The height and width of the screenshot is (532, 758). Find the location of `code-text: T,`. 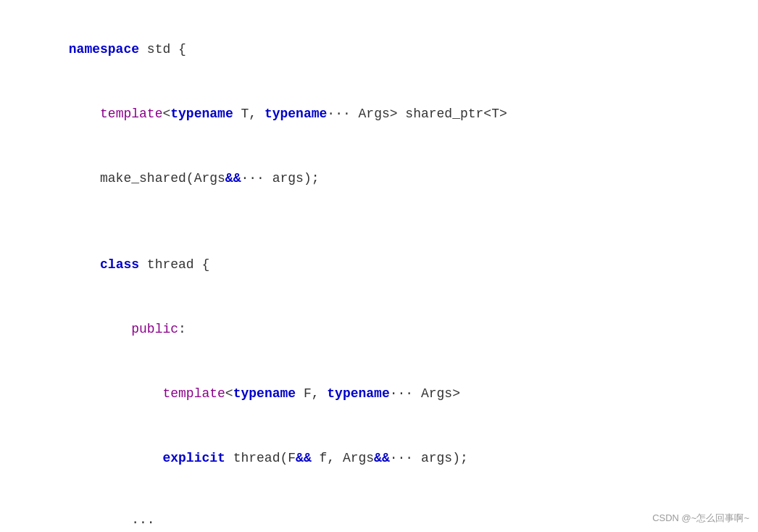

code-text: T, is located at coordinates (249, 114).